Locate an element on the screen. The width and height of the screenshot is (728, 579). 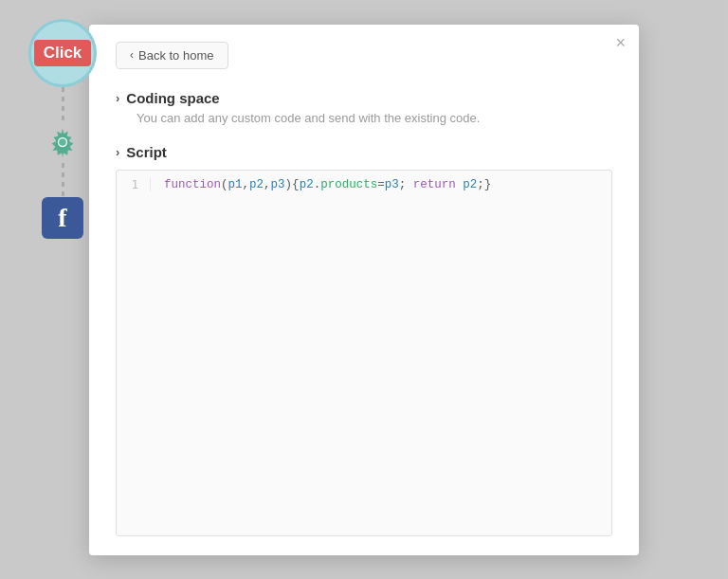
line-number-1: 1 is located at coordinates (134, 185).